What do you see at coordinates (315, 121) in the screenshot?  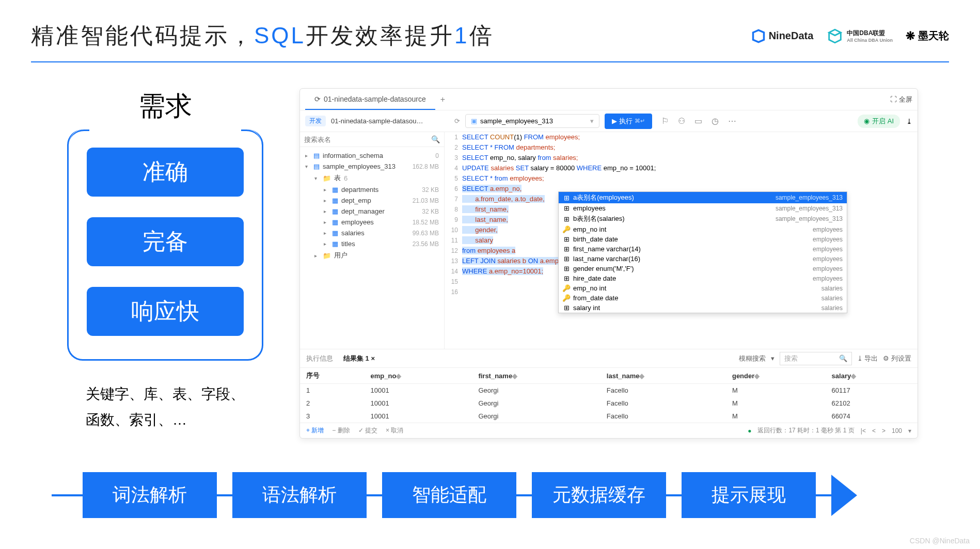 I see `dev-badge: 开发` at bounding box center [315, 121].